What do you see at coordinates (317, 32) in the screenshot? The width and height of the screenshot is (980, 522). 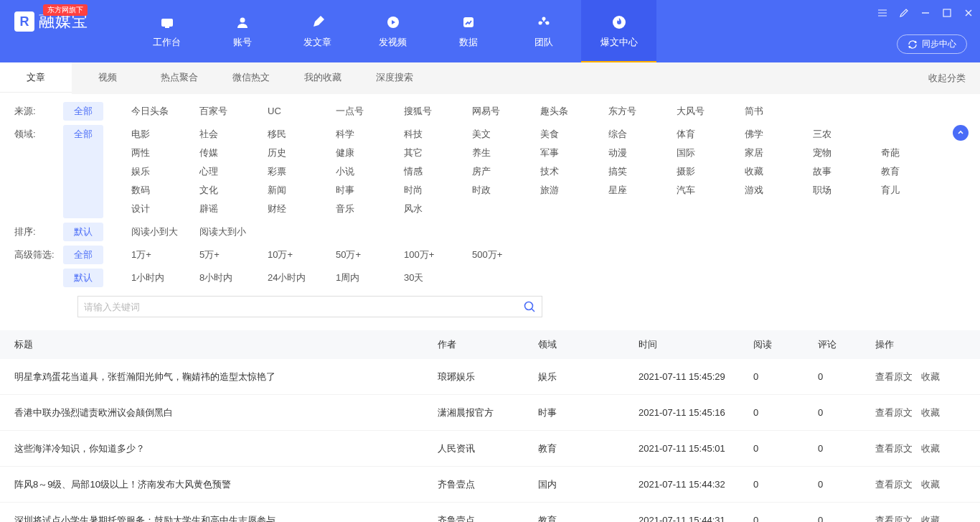 I see `nav-post-article: 发文章` at bounding box center [317, 32].